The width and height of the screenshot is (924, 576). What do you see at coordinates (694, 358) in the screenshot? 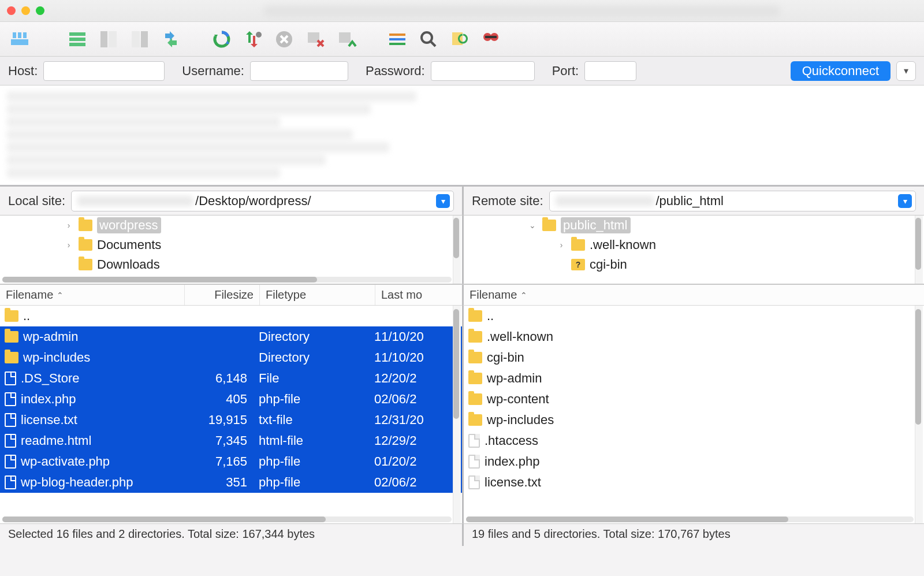
I see `table-row: cgi-bin` at bounding box center [694, 358].